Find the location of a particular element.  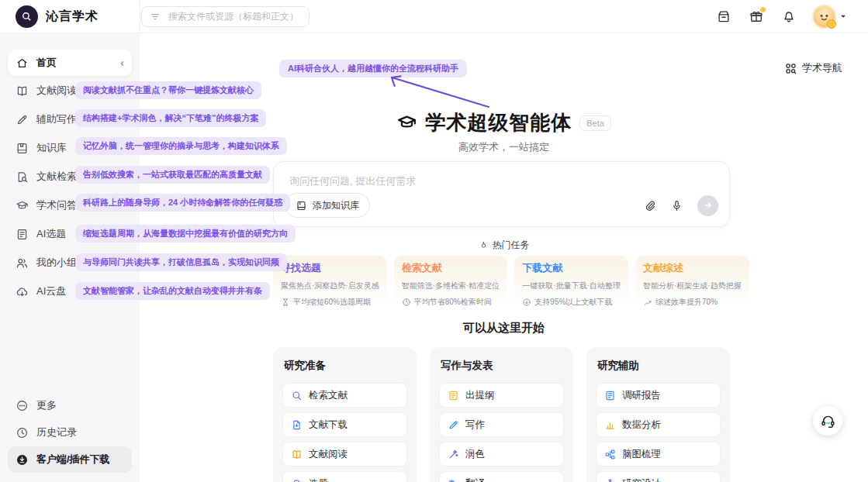

customer-support-button is located at coordinates (828, 421).